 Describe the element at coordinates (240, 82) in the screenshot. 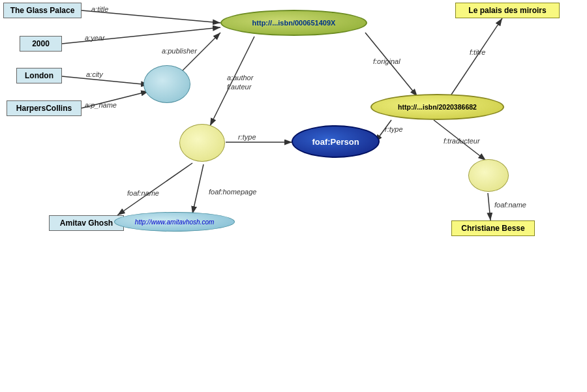

I see `label-author: a:authorf:auteur` at that location.